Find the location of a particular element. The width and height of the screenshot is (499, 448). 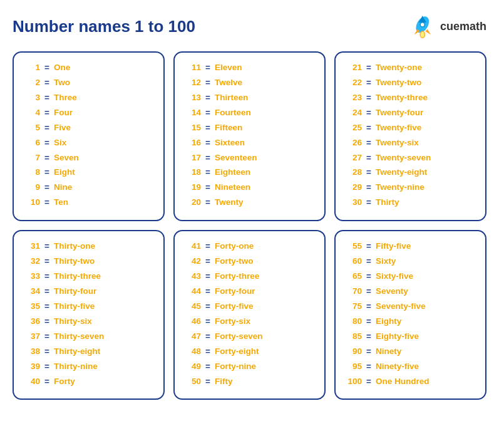

number-row: 8=Eight is located at coordinates (89, 173).